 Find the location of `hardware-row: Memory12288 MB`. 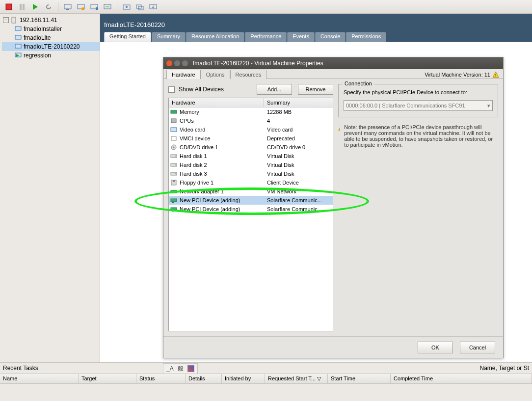

hardware-row: Memory12288 MB is located at coordinates (251, 112).